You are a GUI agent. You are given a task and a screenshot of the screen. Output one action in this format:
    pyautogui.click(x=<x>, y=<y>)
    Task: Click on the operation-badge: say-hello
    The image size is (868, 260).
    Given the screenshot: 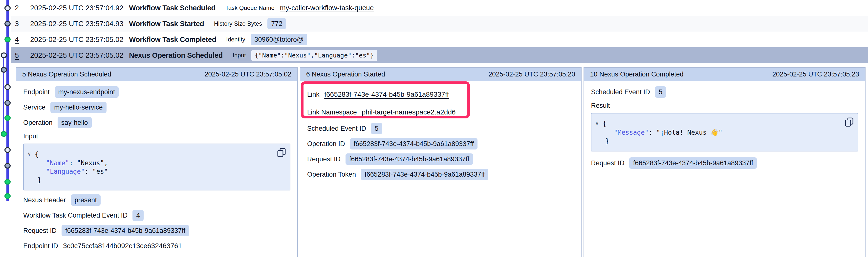 What is the action you would take?
    pyautogui.click(x=75, y=122)
    